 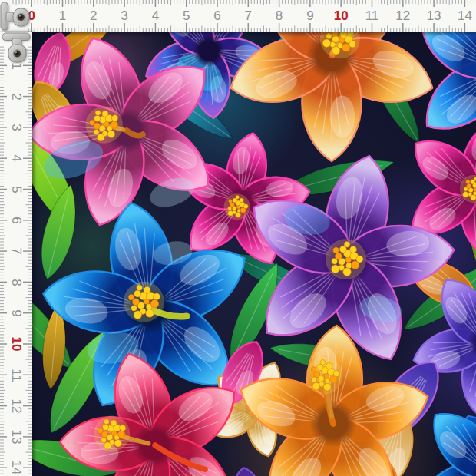 What do you see at coordinates (16, 49) in the screenshot?
I see `tape-end-clip-vertical` at bounding box center [16, 49].